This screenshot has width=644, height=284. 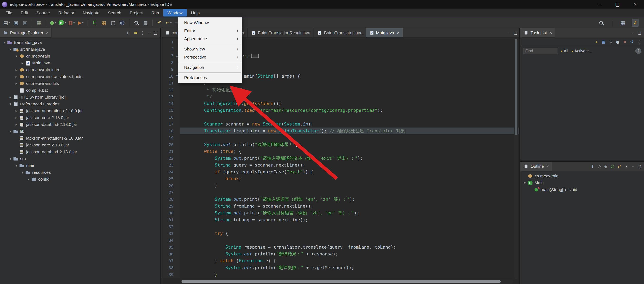 What do you see at coordinates (604, 42) in the screenshot?
I see `categorized-view-icon: ▦` at bounding box center [604, 42].